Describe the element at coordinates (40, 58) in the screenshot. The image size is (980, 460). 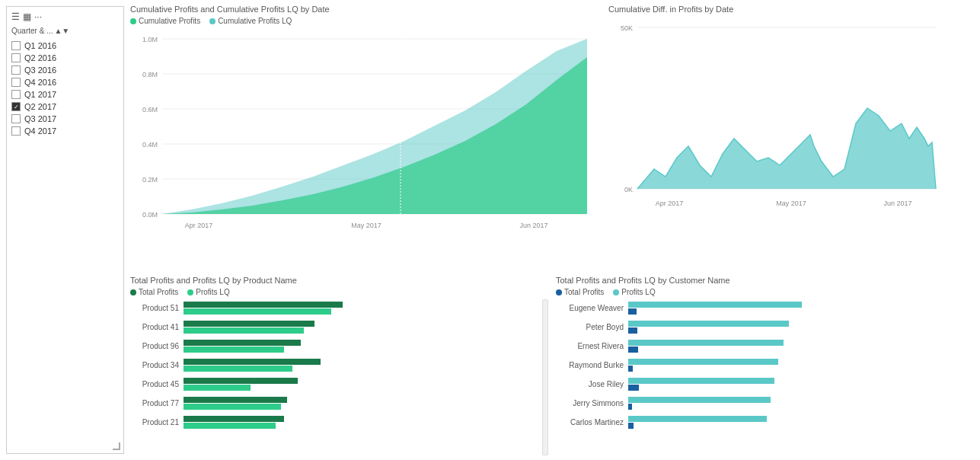
I see `label-q2-2016: Q2 2016` at that location.